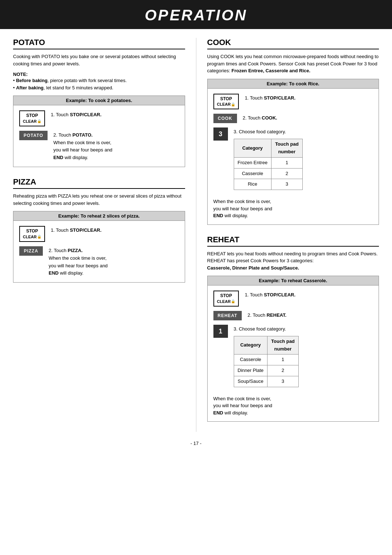 The height and width of the screenshot is (555, 392). What do you see at coordinates (33, 135) in the screenshot?
I see `potato-button: POTATO` at bounding box center [33, 135].